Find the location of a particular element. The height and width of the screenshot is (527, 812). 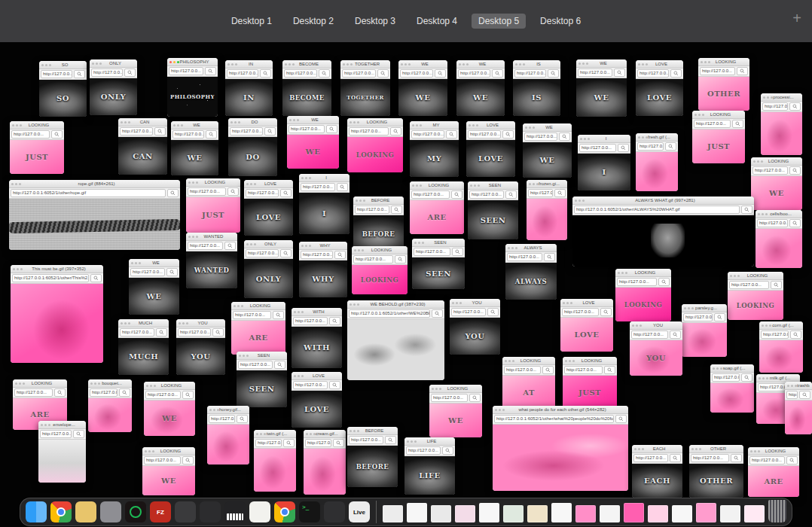

desktop-tab-3: Desktop 3 is located at coordinates (375, 21).